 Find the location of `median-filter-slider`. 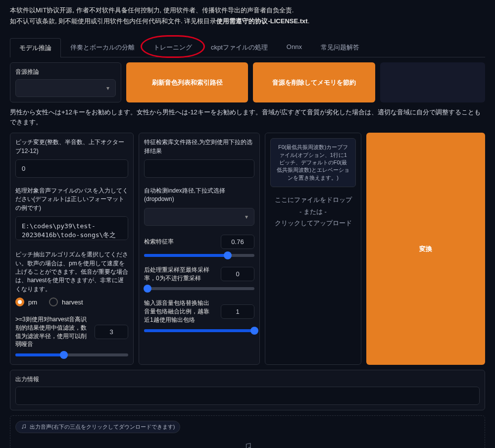

median-filter-slider is located at coordinates (72, 355).